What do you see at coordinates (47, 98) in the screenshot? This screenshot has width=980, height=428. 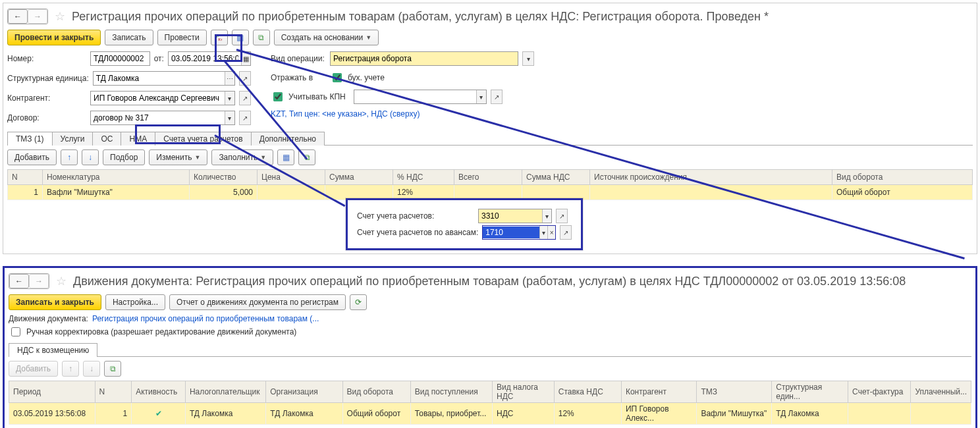 I see `counterparty-label: Контрагент:` at bounding box center [47, 98].